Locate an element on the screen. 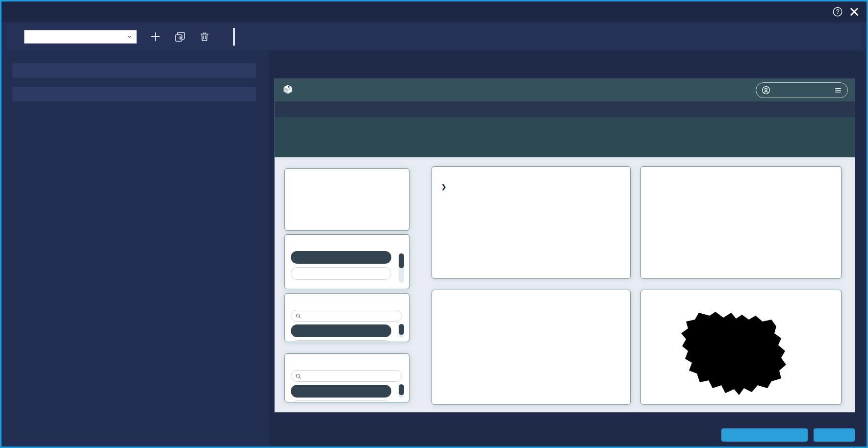  absenteeism-rate-line-chart: ❯ is located at coordinates (531, 223).